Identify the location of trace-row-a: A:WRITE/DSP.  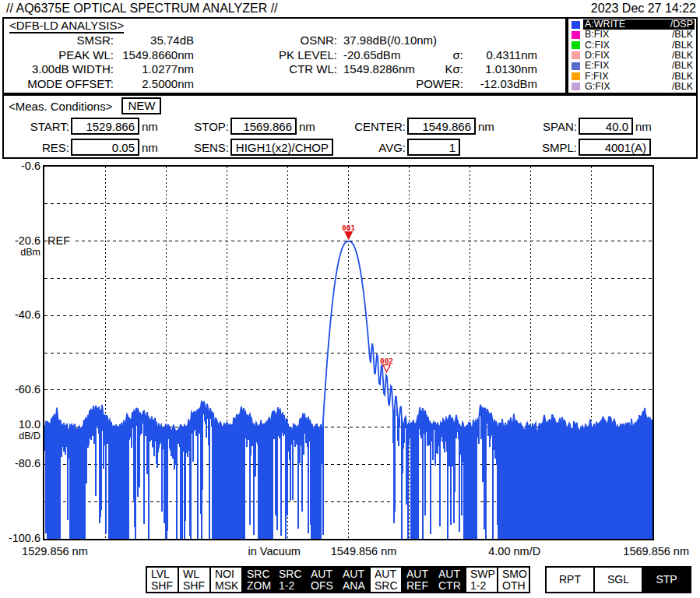
(632, 25).